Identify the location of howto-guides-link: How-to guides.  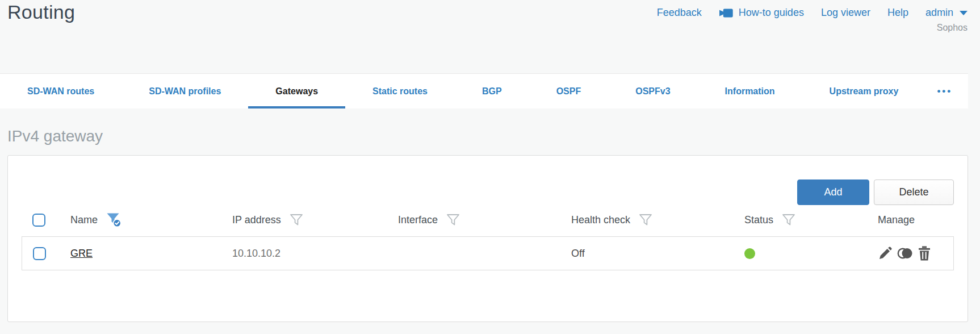
(761, 12).